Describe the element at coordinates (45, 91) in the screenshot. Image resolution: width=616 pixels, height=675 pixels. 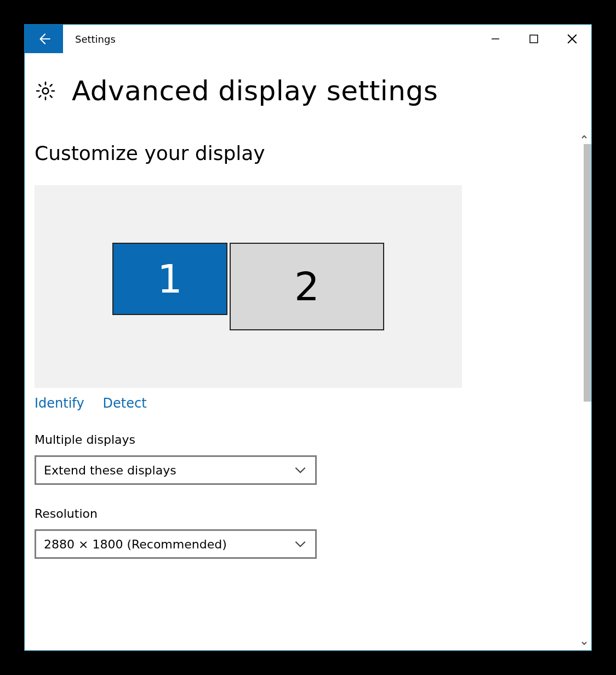
I see `gear-icon` at that location.